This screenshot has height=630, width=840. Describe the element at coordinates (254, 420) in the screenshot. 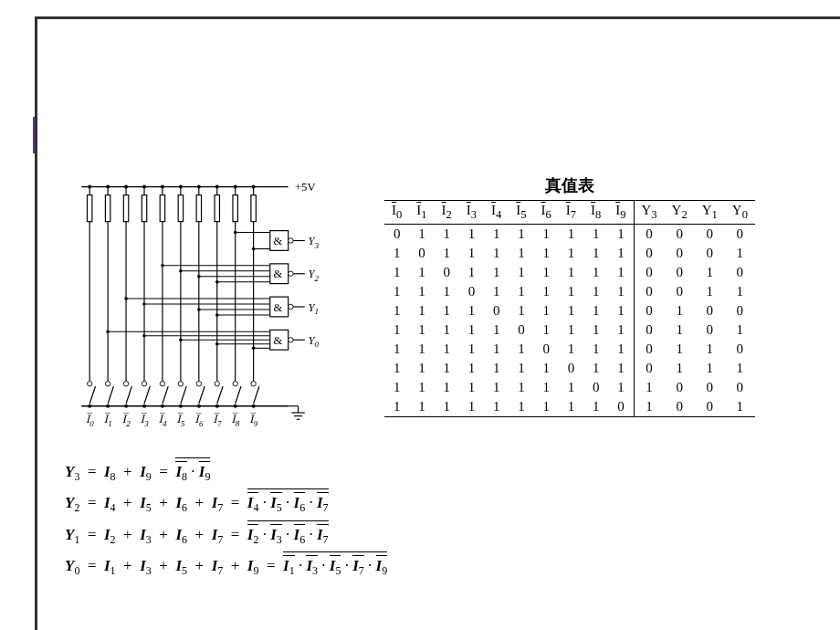

I see `svg-text: I̅9` at that location.